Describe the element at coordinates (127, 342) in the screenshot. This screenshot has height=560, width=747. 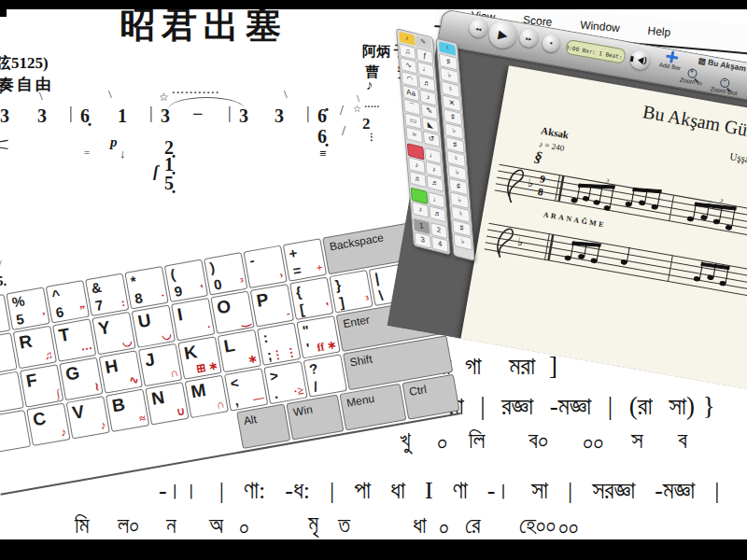
I see `key-music-symbol: ◡` at that location.